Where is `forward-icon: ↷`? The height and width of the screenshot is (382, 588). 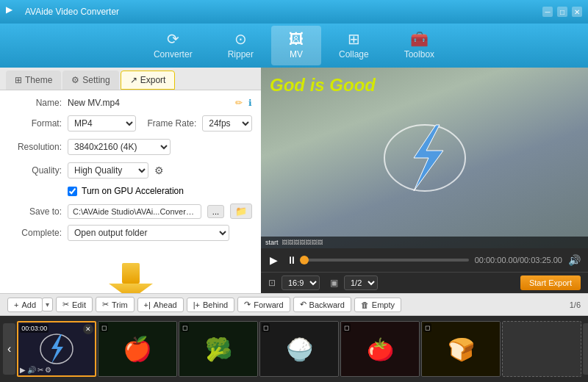 forward-icon: ↷ is located at coordinates (247, 304).